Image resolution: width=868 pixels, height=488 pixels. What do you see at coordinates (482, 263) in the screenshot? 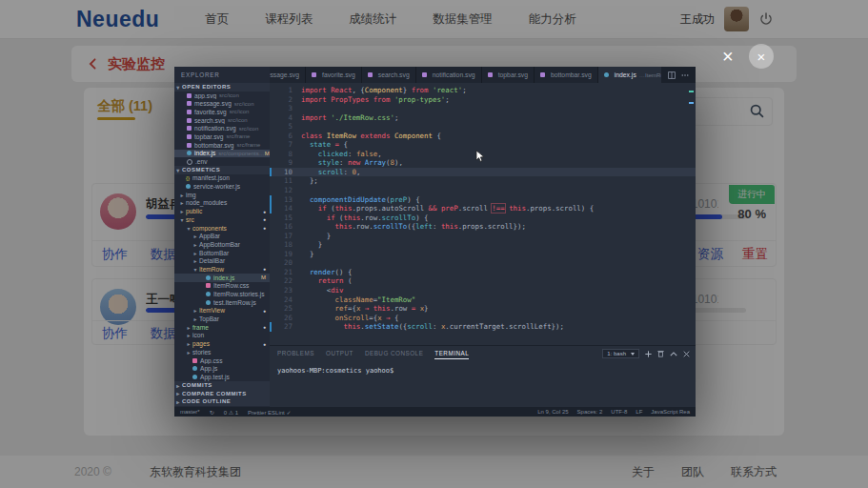
I see `code-line: 20` at bounding box center [482, 263].